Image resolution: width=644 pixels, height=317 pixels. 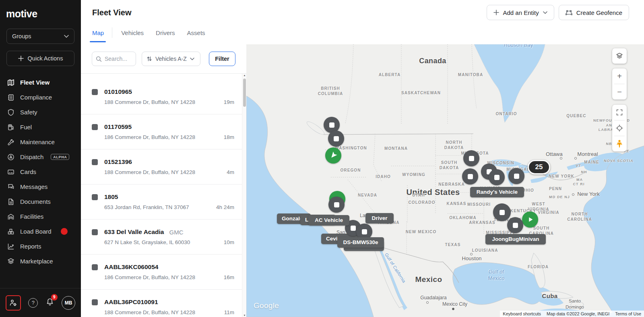 I want to click on filter-button: Filter, so click(x=222, y=59).